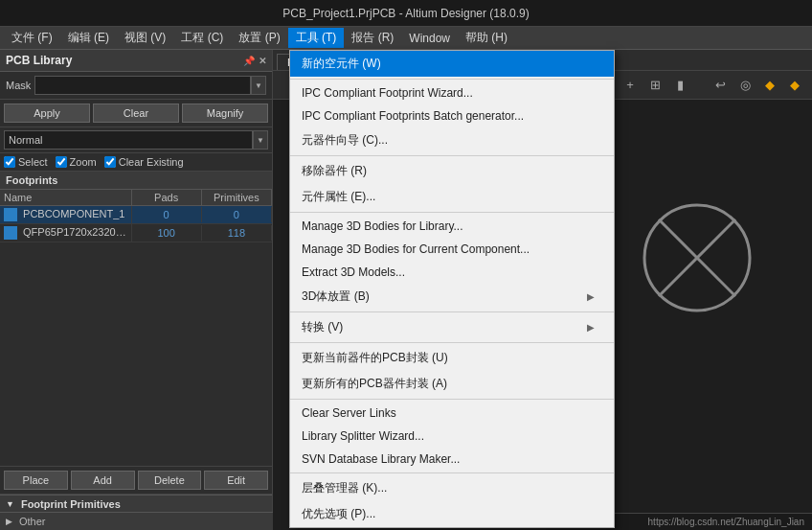  Describe the element at coordinates (167, 215) in the screenshot. I see `td-pads-0: 0` at that location.